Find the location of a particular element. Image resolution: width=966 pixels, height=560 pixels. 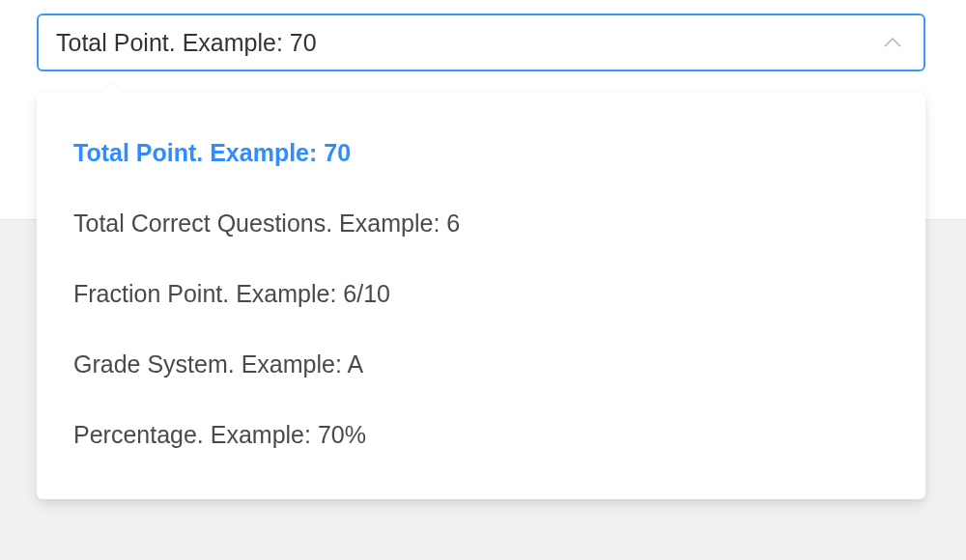

option-grade-system: Grade System. Example: A is located at coordinates (481, 365).